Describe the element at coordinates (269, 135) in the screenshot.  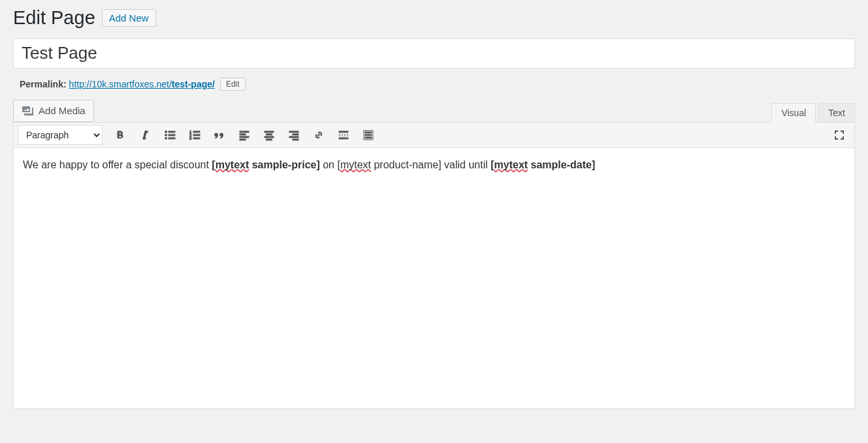
I see `align-center-icon` at that location.